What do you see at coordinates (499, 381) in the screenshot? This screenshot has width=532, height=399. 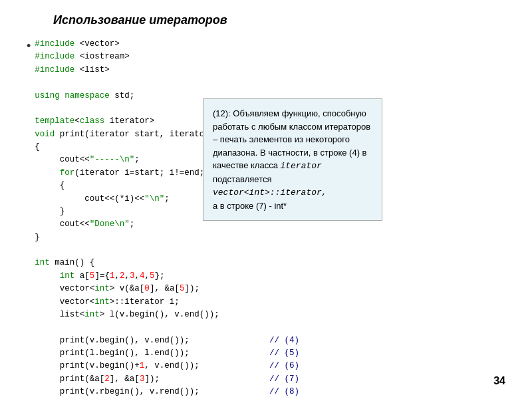 I see `page-number: 34` at bounding box center [499, 381].